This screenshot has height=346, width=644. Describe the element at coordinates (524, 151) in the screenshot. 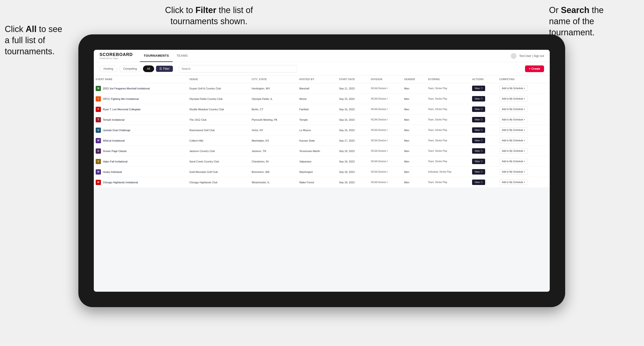

I see `cell-competing-6: Add to My Schedule +` at that location.